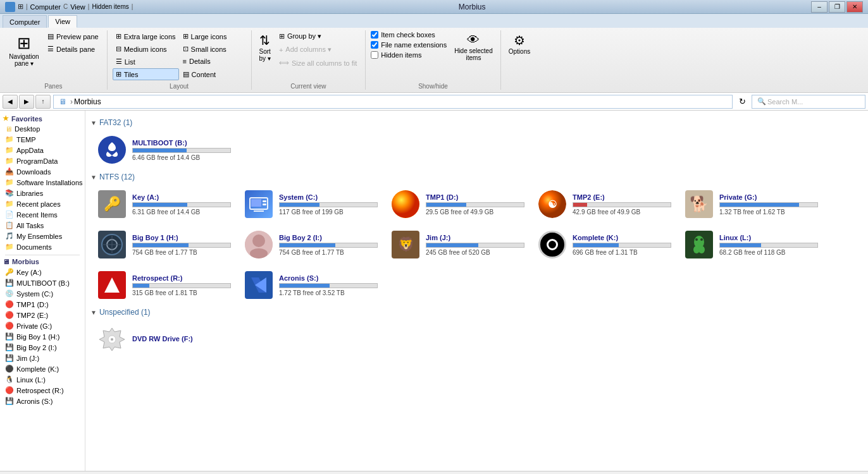 This screenshot has width=868, height=474. I want to click on computer-header: 🖥 Morbius, so click(42, 262).